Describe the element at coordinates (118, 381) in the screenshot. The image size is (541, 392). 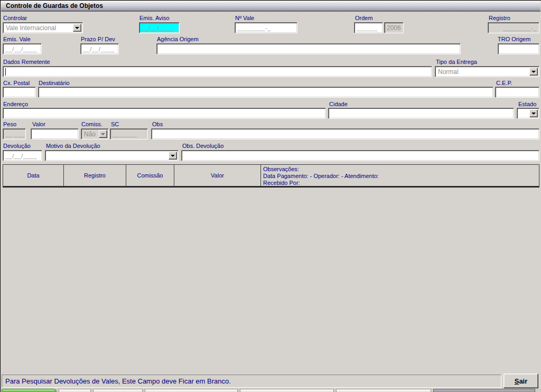
I see `status-message: Para Pesquisar Devoluções de Vales, Este…` at that location.